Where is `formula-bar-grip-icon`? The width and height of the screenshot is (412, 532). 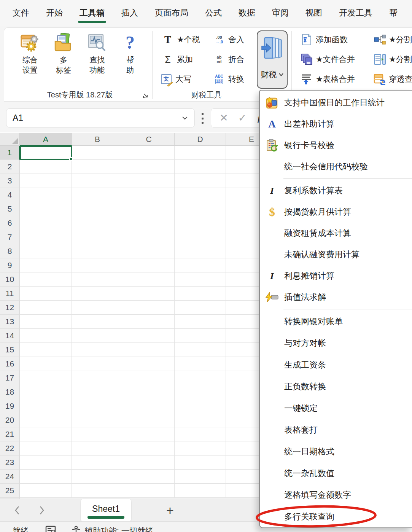 formula-bar-grip-icon is located at coordinates (203, 118).